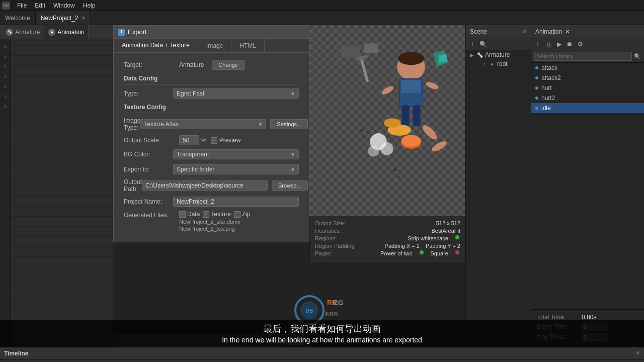  What do you see at coordinates (5, 97) in the screenshot?
I see `grid-num-1: 1` at bounding box center [5, 97].